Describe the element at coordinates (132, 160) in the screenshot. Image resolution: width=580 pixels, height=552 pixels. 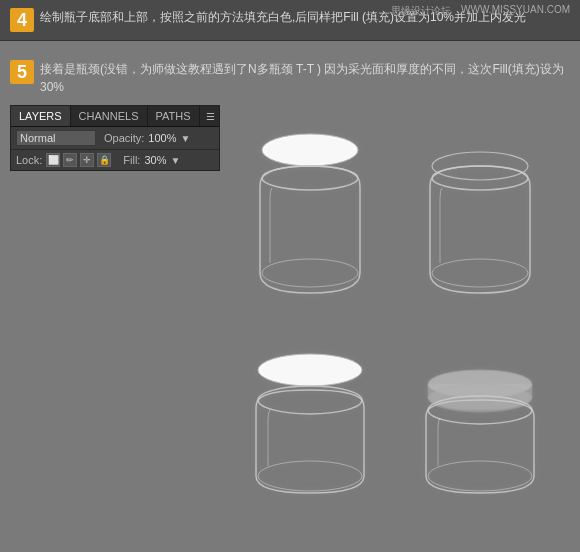
I see `fill-label: Fill:` at that location.